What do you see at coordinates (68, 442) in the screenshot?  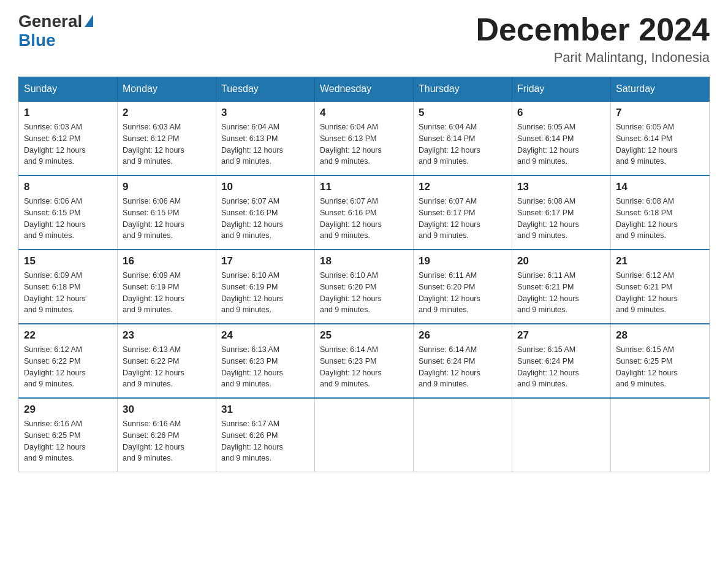 I see `day-info: Sunrise: 6:16 AMSunset: 6:25 PMDaylight:…` at bounding box center [68, 442].